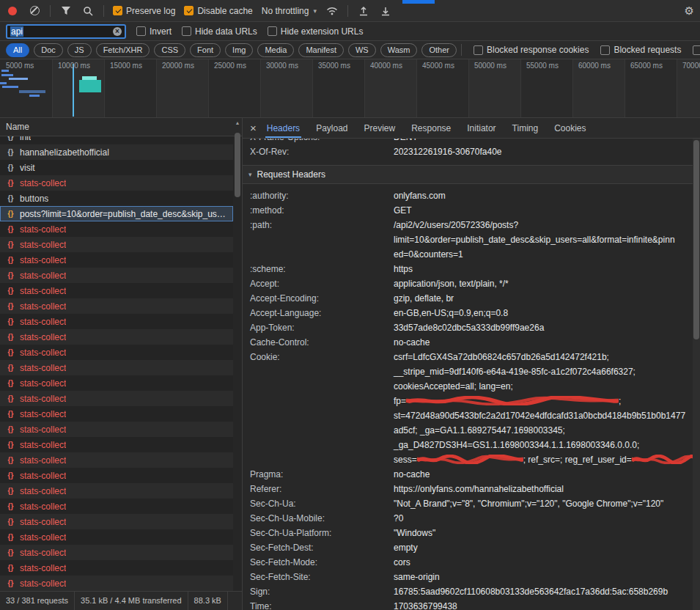 Image resolution: width=700 pixels, height=610 pixels. Describe the element at coordinates (88, 11) in the screenshot. I see `search-button` at that location.